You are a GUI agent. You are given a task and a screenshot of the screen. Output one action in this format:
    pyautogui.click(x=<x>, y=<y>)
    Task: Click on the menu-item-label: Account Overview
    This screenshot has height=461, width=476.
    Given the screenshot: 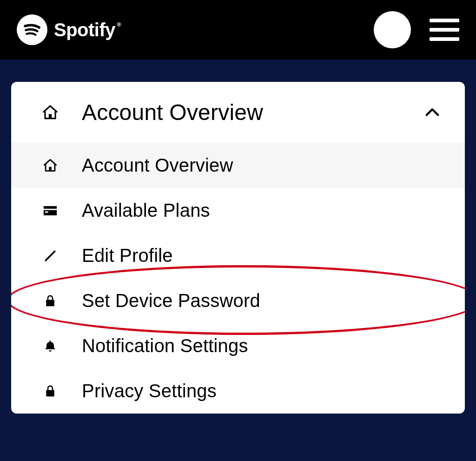 What is the action you would take?
    pyautogui.click(x=262, y=166)
    